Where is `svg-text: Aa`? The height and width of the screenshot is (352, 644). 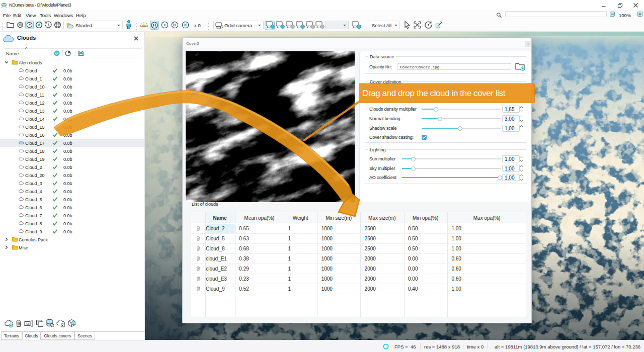
svg-text: Aa is located at coordinates (28, 324).